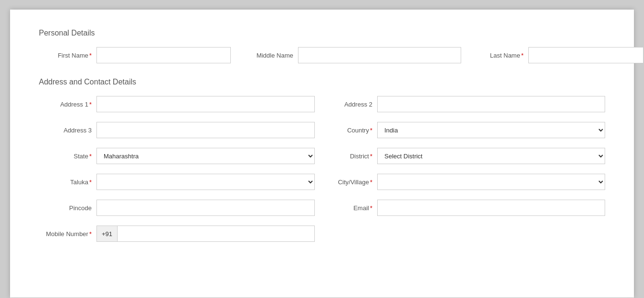 Image resolution: width=644 pixels, height=298 pixels. Describe the element at coordinates (586, 55) in the screenshot. I see `last-name-input` at that location.